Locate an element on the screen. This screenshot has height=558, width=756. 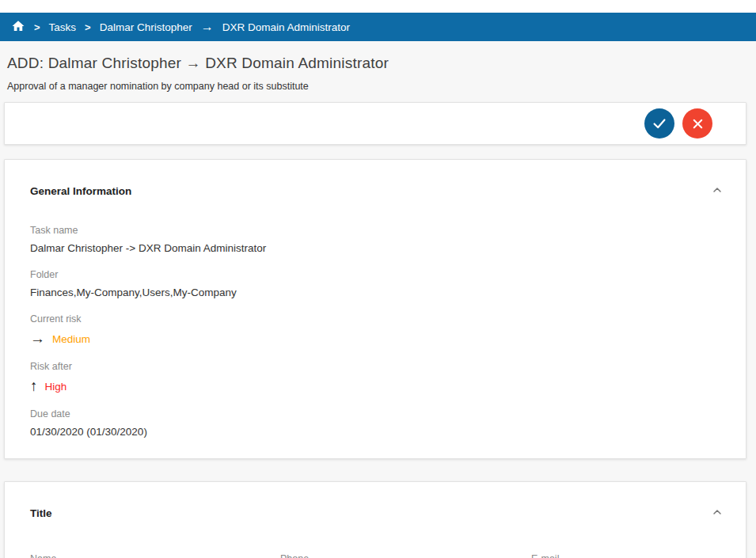
home-icon is located at coordinates (18, 27).